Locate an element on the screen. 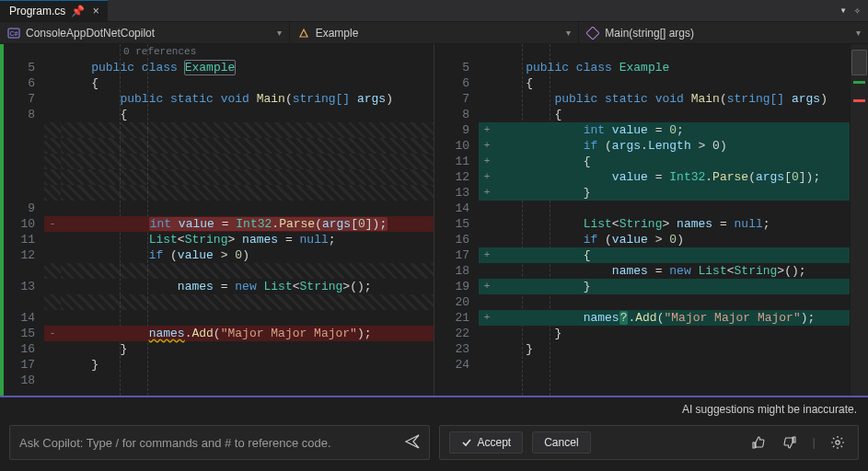  copilot-disclaimer: AI suggestions might be inaccurate. is located at coordinates (434, 407).